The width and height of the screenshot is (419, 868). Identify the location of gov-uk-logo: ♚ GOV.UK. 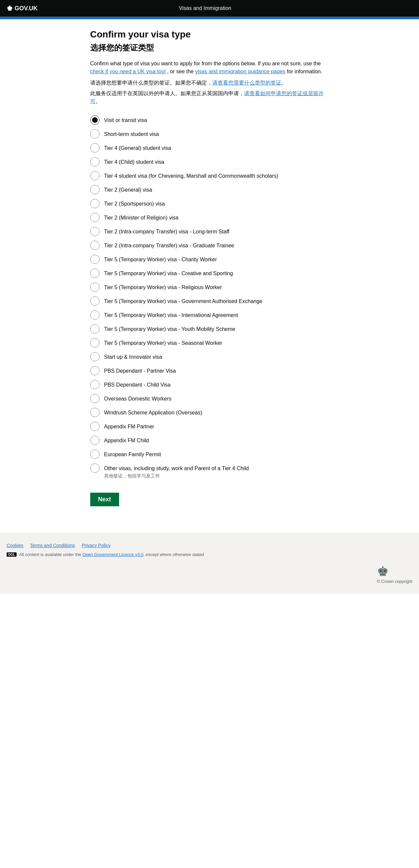
(22, 8).